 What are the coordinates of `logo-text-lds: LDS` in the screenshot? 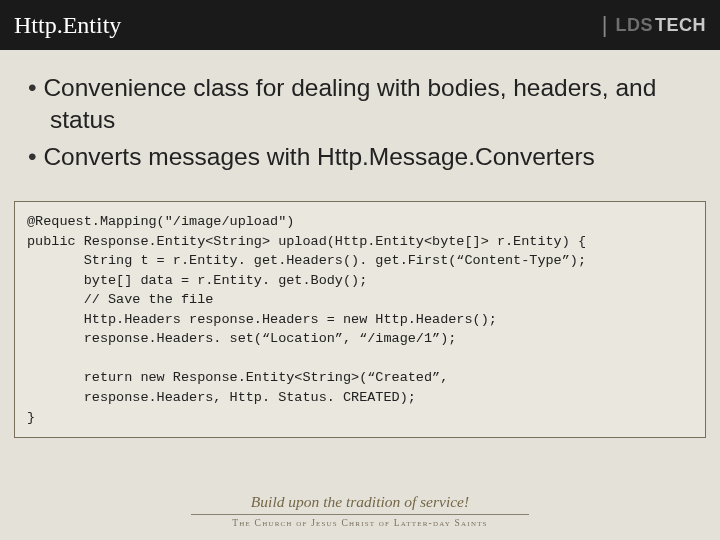 It's located at (635, 26).